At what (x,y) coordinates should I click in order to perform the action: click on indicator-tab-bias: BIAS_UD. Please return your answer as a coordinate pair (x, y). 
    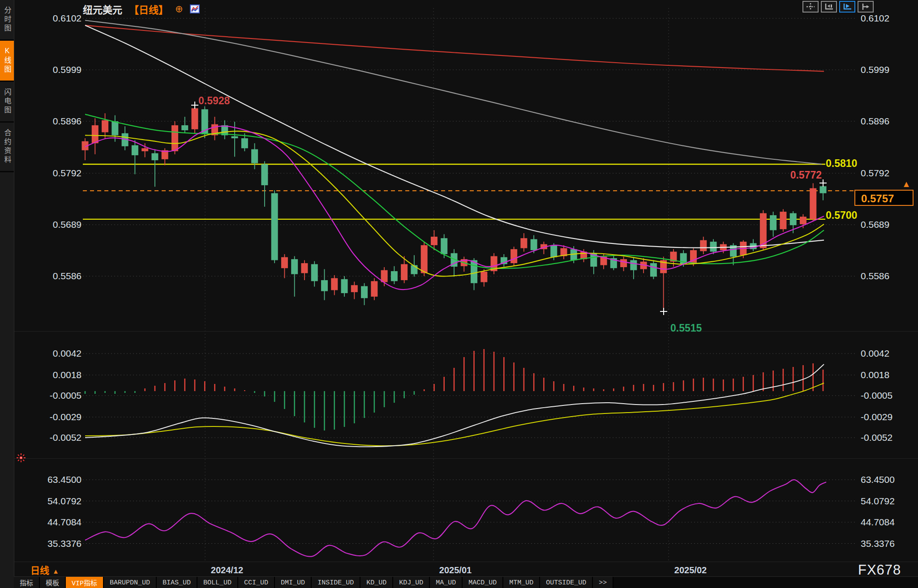
    Looking at the image, I should click on (177, 583).